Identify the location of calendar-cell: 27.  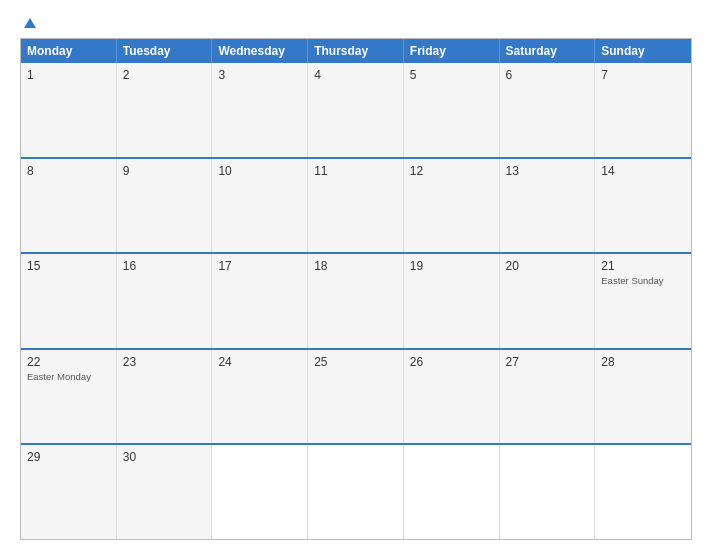
(548, 397).